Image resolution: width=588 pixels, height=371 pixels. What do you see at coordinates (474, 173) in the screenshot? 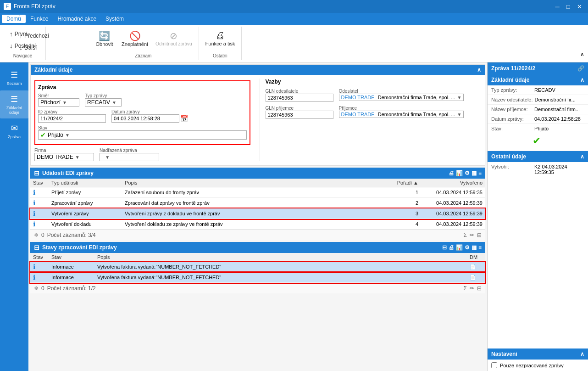
I see `filter-icon: ▦` at bounding box center [474, 173].